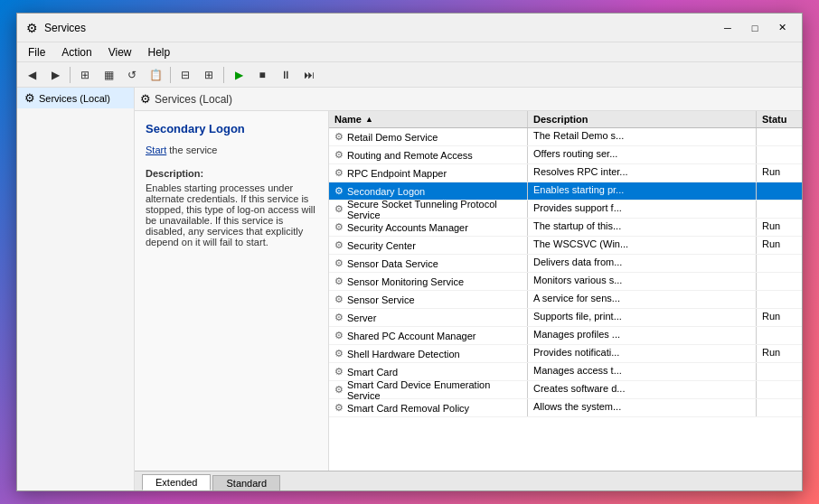 This screenshot has height=504, width=819. What do you see at coordinates (642, 246) in the screenshot?
I see `service-desc: The WSCSVC (Win...` at bounding box center [642, 246].